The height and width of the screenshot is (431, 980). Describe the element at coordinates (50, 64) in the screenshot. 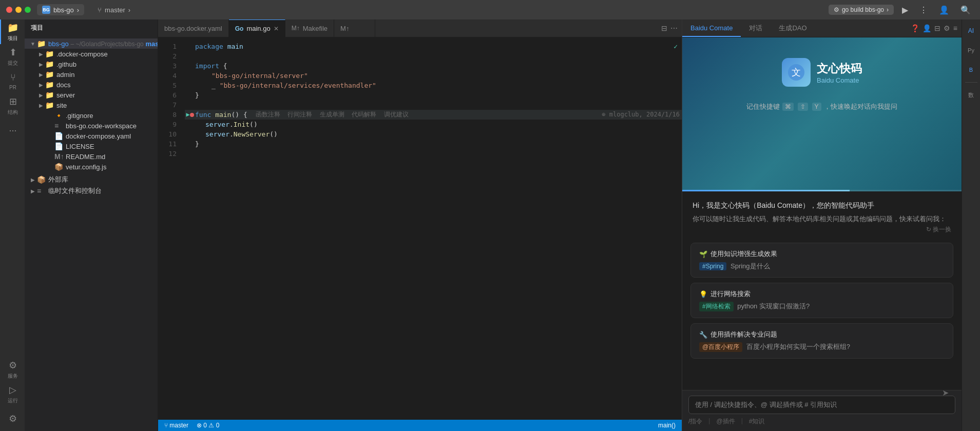

I see `folder-github-icon: 📁` at that location.